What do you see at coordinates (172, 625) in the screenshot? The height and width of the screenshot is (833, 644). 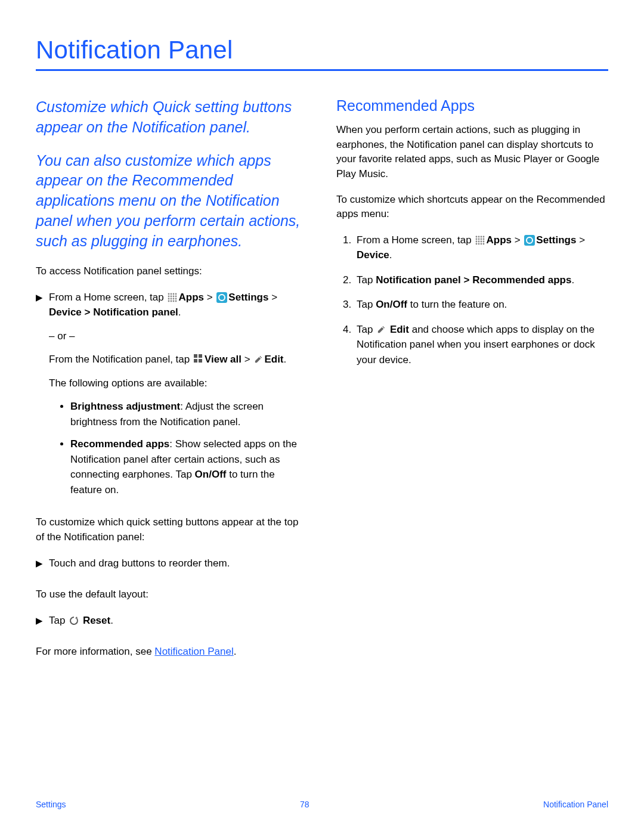 I see `step-reset: ▶ Tap Reset.` at bounding box center [172, 625].